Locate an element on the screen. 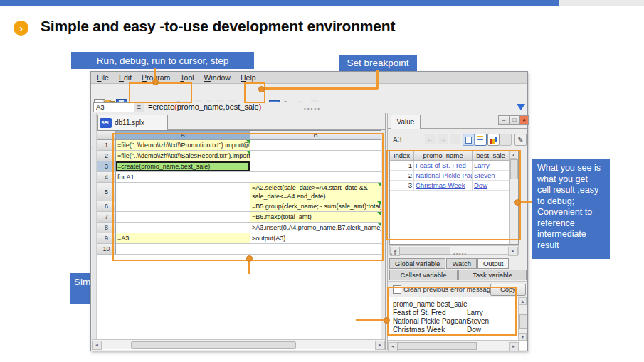  chevron-glyph: › is located at coordinates (21, 28).